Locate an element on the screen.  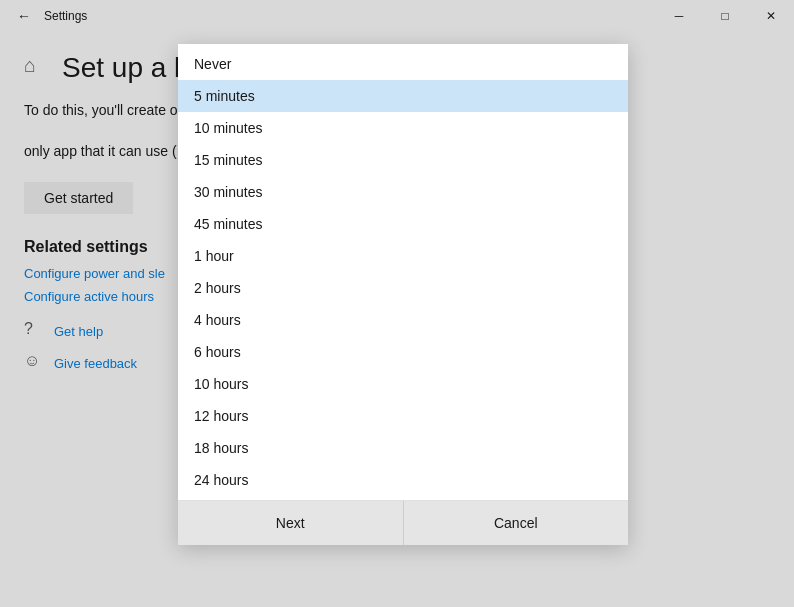
dropdown-item-24hr: 24 hours is located at coordinates (403, 480).